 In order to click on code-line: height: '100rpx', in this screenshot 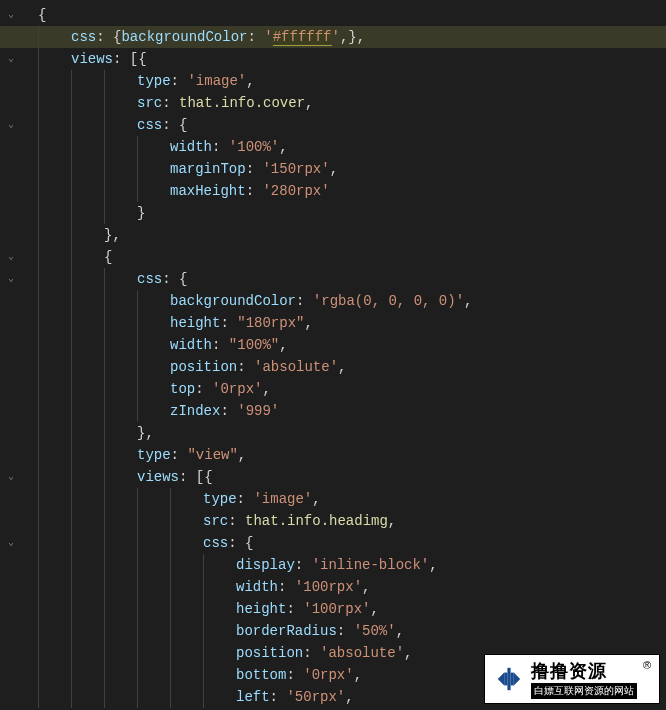, I will do `click(333, 609)`.